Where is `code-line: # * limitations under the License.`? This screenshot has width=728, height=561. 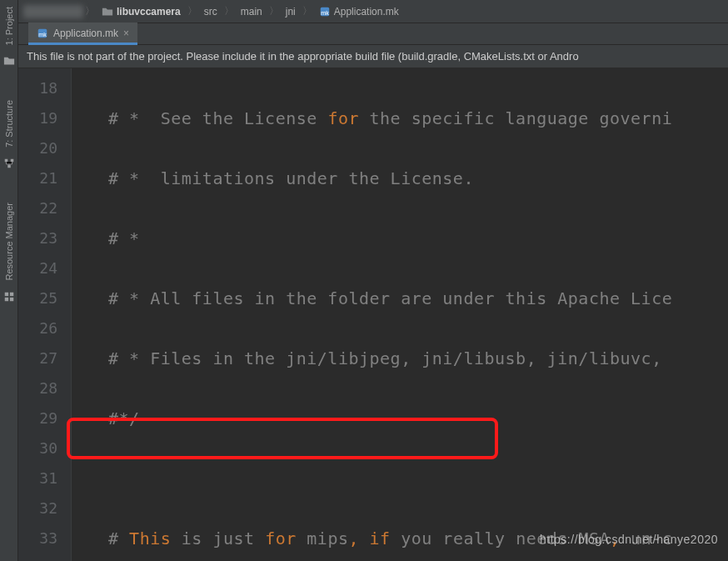 code-line: # * limitations under the License. is located at coordinates (418, 178).